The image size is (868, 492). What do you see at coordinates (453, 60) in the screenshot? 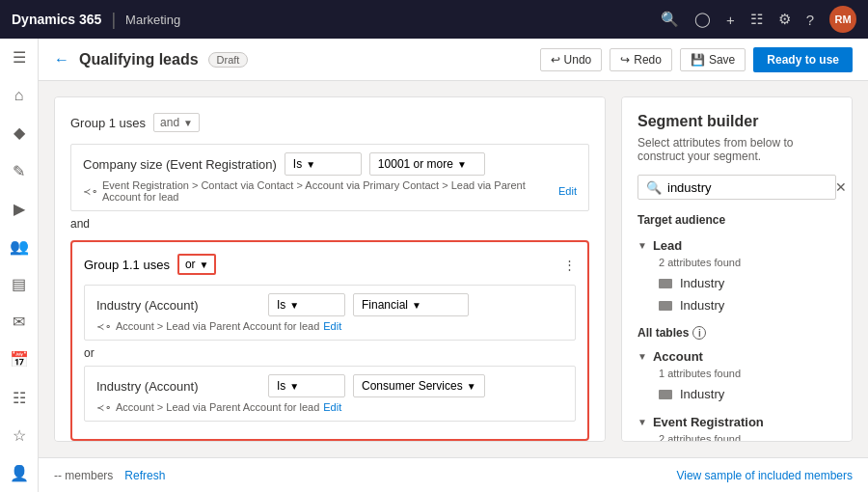
I see `header-bar: ← Qualifying leads Draft ↩ Undo ↪ Redo 💾…` at bounding box center [453, 60].